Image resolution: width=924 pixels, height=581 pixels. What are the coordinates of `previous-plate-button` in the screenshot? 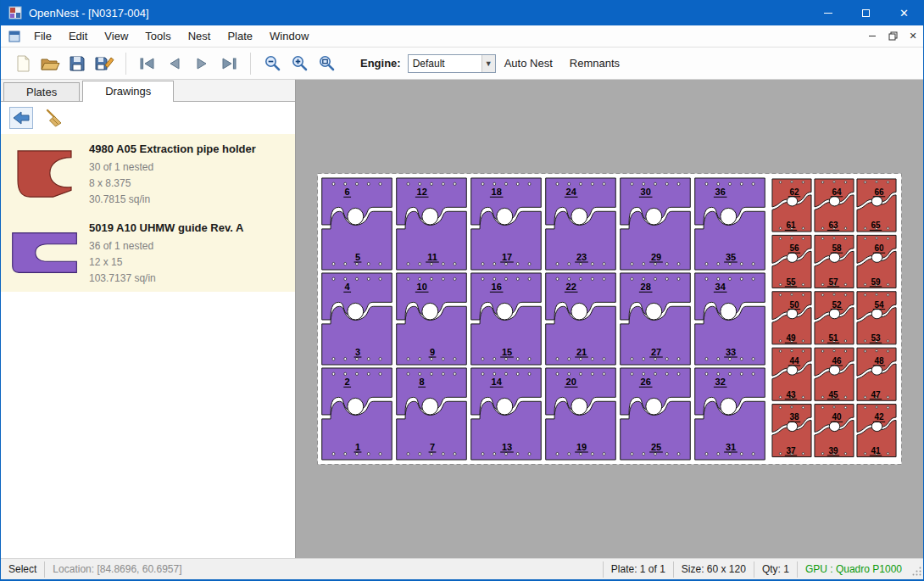 It's located at (175, 64).